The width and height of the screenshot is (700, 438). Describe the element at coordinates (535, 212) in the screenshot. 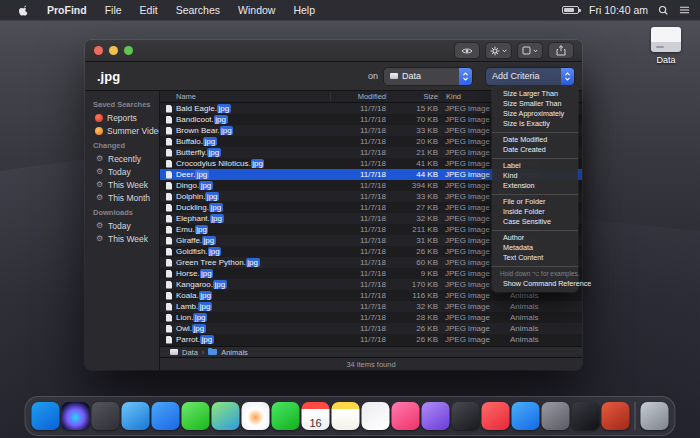

I see `criteria-menu-item-inside-folder: Inside Folder` at that location.